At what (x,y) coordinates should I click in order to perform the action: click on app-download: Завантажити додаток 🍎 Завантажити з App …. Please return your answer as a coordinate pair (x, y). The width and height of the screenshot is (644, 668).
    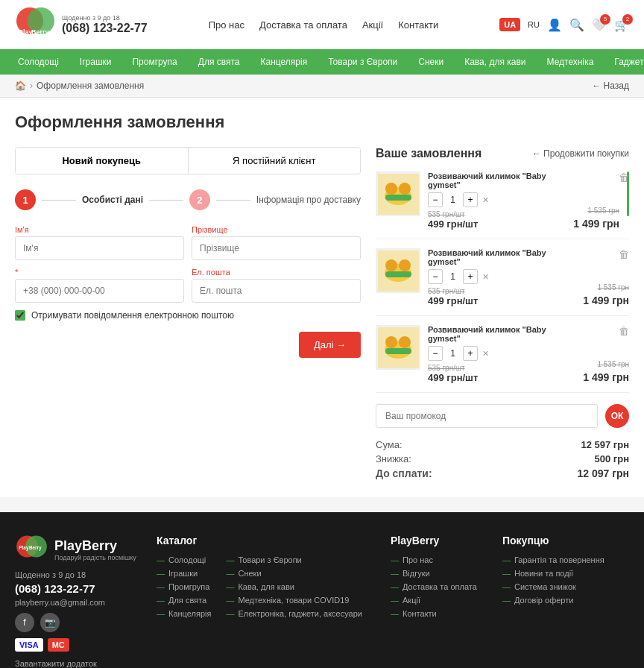
    Looking at the image, I should click on (78, 664).